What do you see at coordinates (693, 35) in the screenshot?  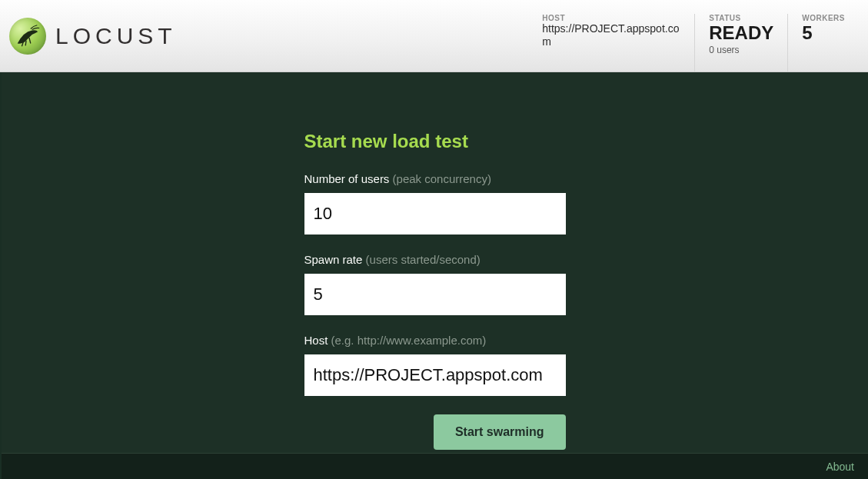 I see `header-stats: HOST https://PROJECT.appspot.com STATUS …` at bounding box center [693, 35].